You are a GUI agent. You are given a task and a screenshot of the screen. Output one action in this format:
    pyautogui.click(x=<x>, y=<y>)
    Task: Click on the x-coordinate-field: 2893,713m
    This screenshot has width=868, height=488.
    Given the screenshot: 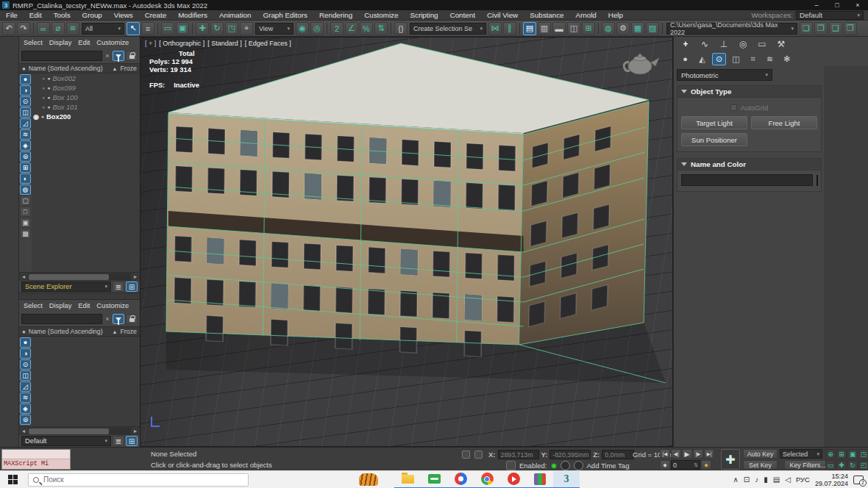 What is the action you would take?
    pyautogui.click(x=519, y=454)
    